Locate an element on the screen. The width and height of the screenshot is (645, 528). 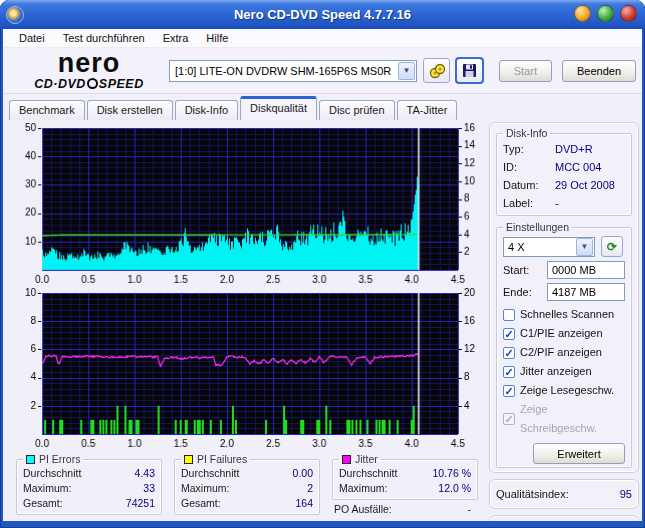
stat-value: 0.00 is located at coordinates (303, 474).